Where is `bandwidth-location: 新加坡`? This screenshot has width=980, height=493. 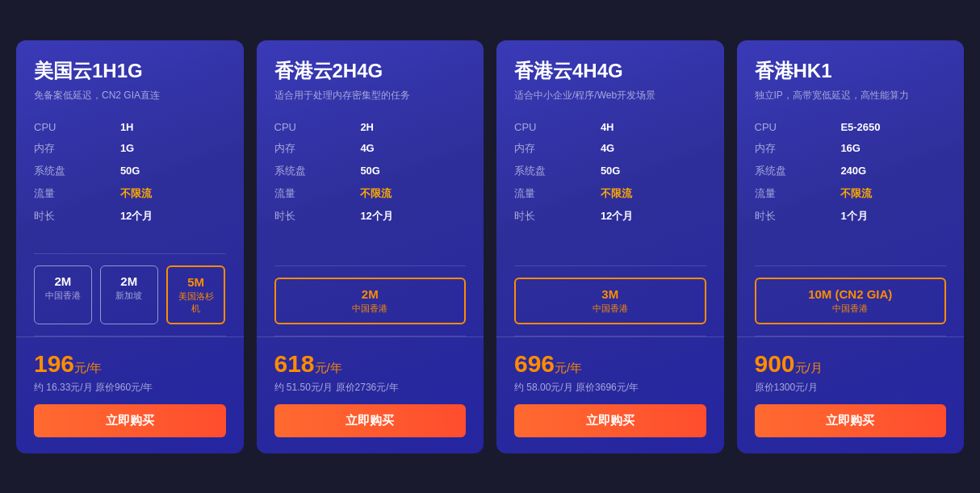 bandwidth-location: 新加坡 is located at coordinates (129, 295).